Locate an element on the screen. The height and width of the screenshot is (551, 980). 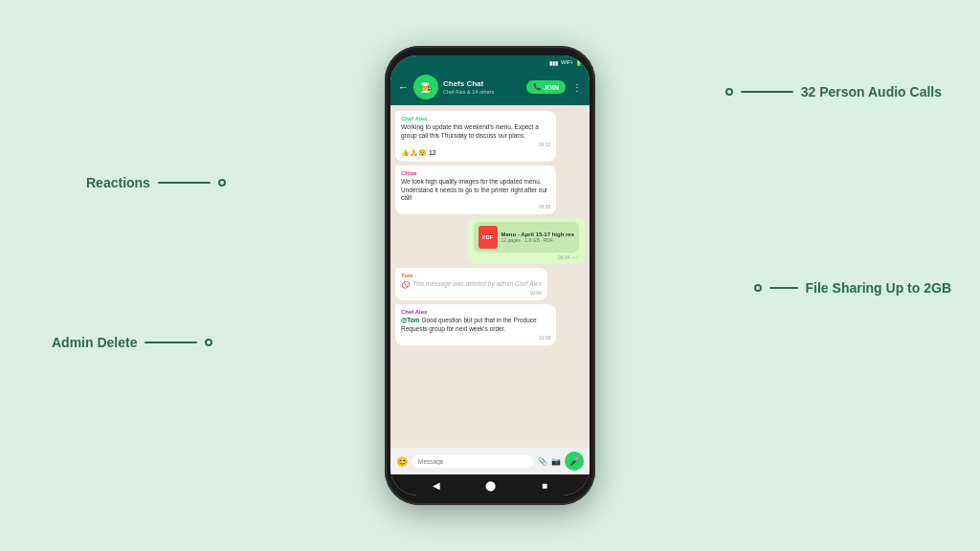
mic-button: 🎤 is located at coordinates (574, 461).